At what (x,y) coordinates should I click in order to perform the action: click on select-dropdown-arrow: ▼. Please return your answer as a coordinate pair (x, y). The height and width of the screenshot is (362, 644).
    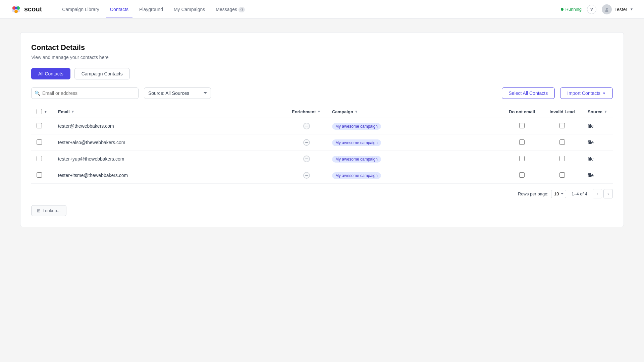
    Looking at the image, I should click on (46, 112).